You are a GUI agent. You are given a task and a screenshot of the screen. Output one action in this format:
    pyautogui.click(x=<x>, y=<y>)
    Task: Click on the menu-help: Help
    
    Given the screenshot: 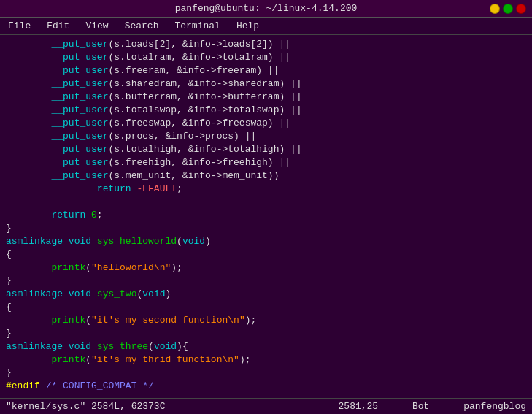 What is the action you would take?
    pyautogui.click(x=248, y=26)
    